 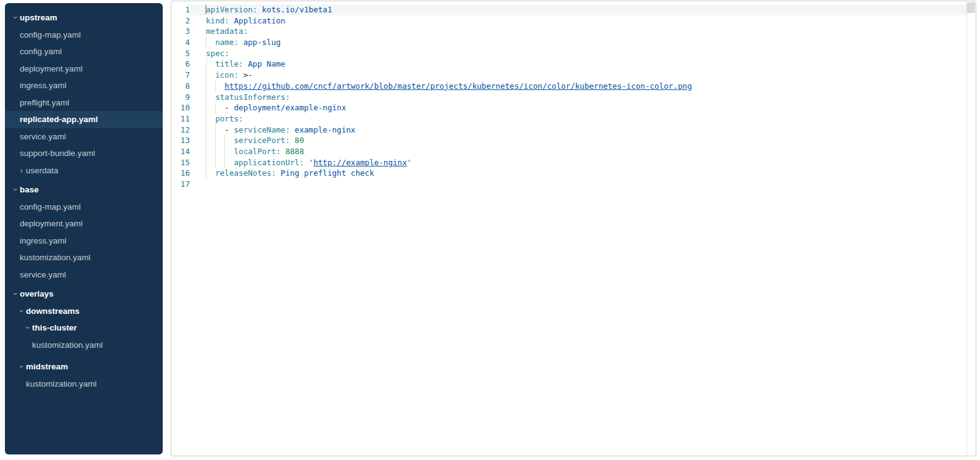 I want to click on code-token: app-slug, so click(x=263, y=42).